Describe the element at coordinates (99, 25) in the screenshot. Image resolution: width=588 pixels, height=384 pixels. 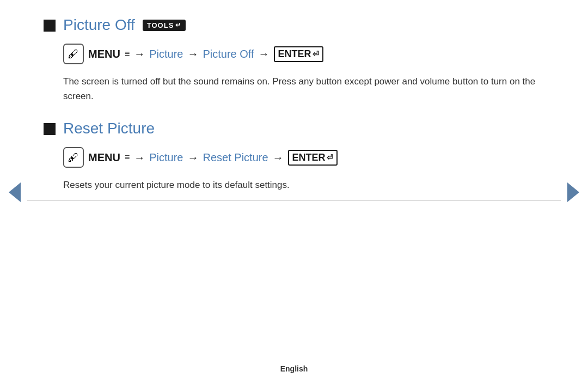
I see `section-title-picture-off: Picture Off` at that location.